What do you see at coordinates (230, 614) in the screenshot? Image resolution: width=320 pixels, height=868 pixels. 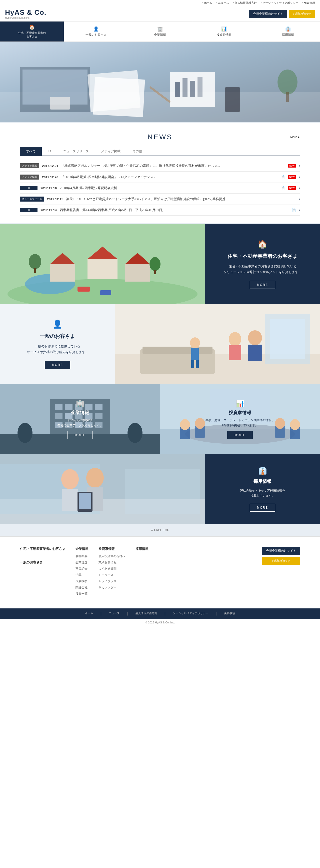 I see `bottom-nav-disclaimer: 免責事項` at bounding box center [230, 614].